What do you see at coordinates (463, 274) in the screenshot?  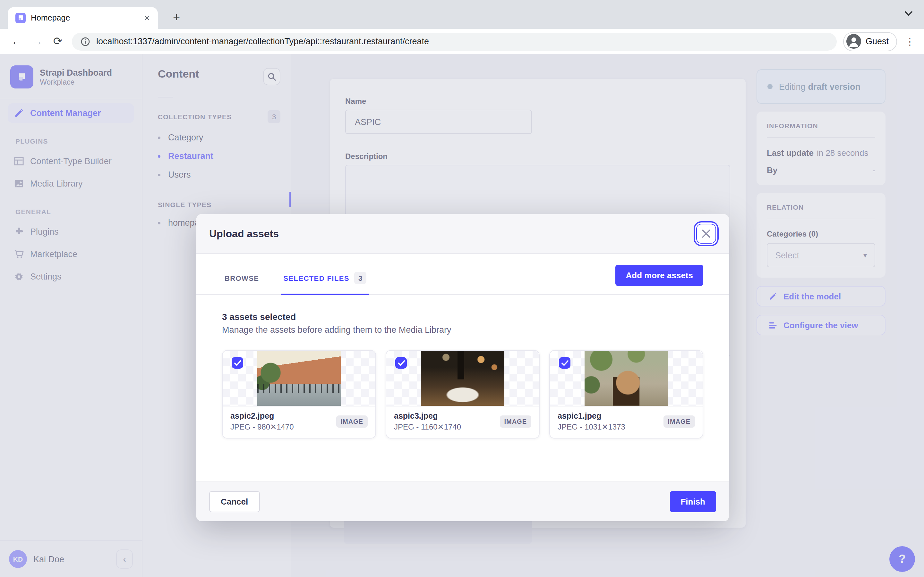 I see `modal-tabs: BROWSE SELECTED FILES 3 Add more assets` at bounding box center [463, 274].